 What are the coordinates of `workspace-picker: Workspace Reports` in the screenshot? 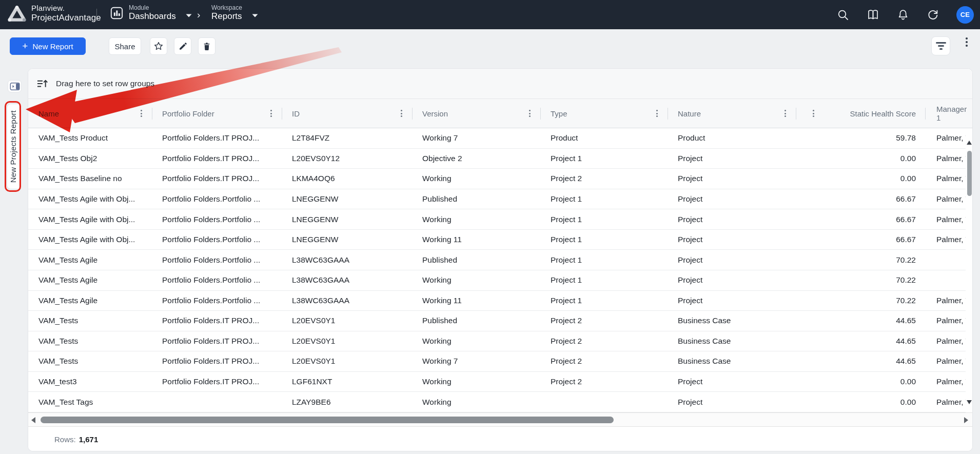 It's located at (235, 13).